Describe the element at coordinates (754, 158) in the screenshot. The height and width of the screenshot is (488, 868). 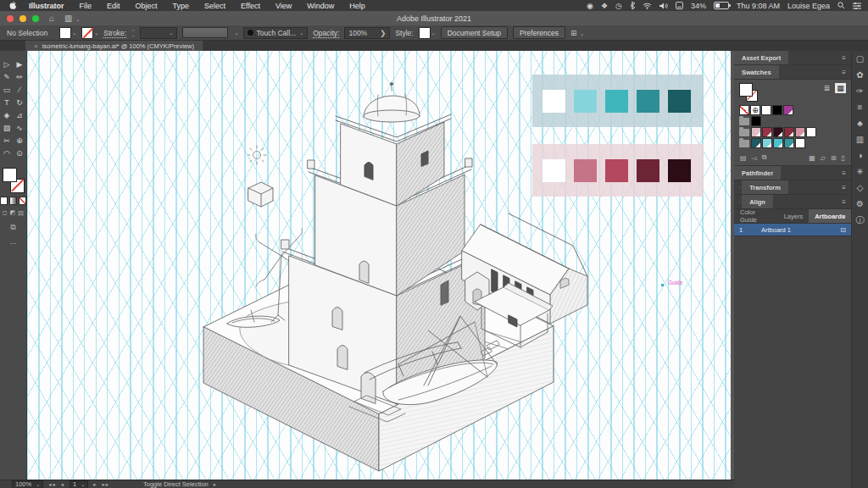
I see `swatch-kinds-icon: ◅` at that location.